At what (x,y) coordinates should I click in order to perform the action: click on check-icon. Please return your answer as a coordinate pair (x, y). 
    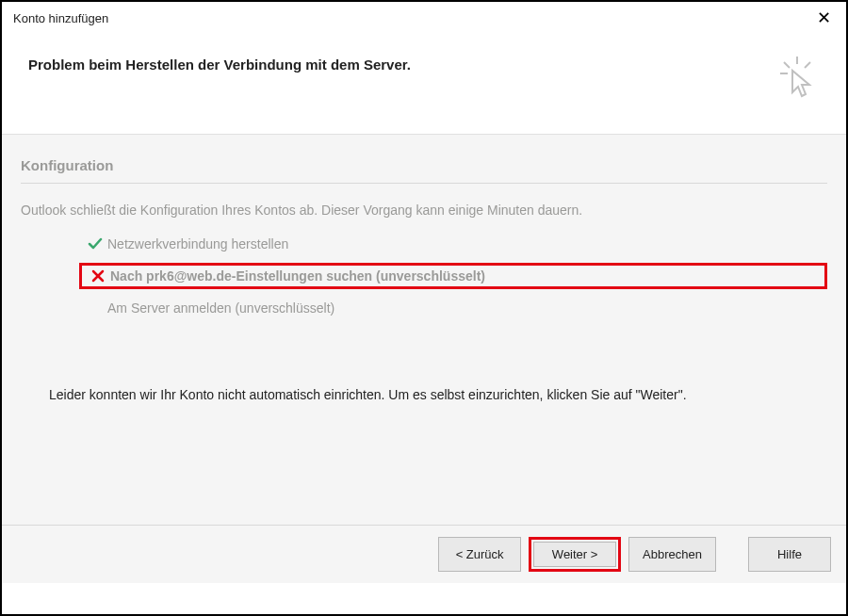
    Looking at the image, I should click on (95, 244).